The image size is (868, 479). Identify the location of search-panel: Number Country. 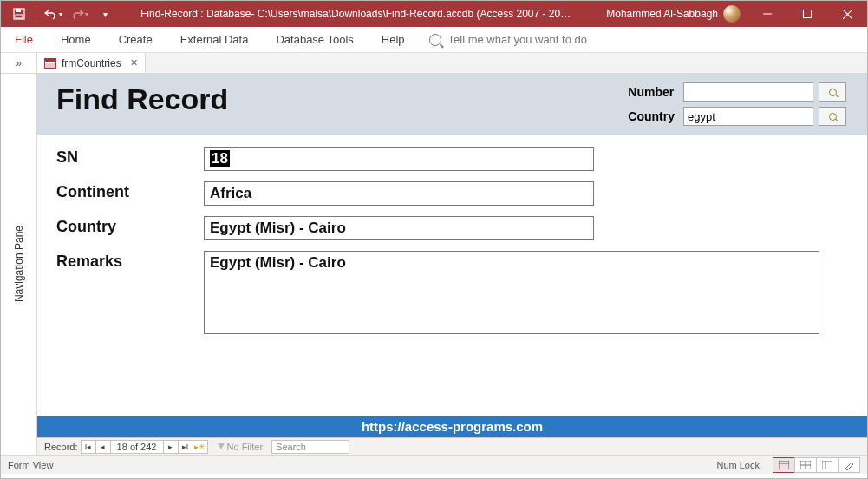
(738, 104).